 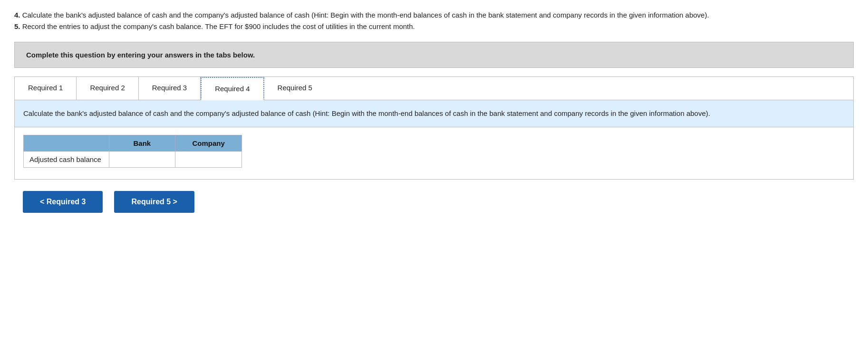 I want to click on item5-text: Record the entries to adjust the company…, so click(x=218, y=27).